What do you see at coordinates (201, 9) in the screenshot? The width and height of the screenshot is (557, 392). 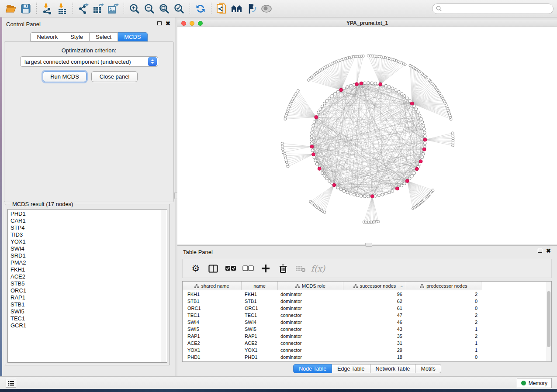 I see `refresh-button` at bounding box center [201, 9].